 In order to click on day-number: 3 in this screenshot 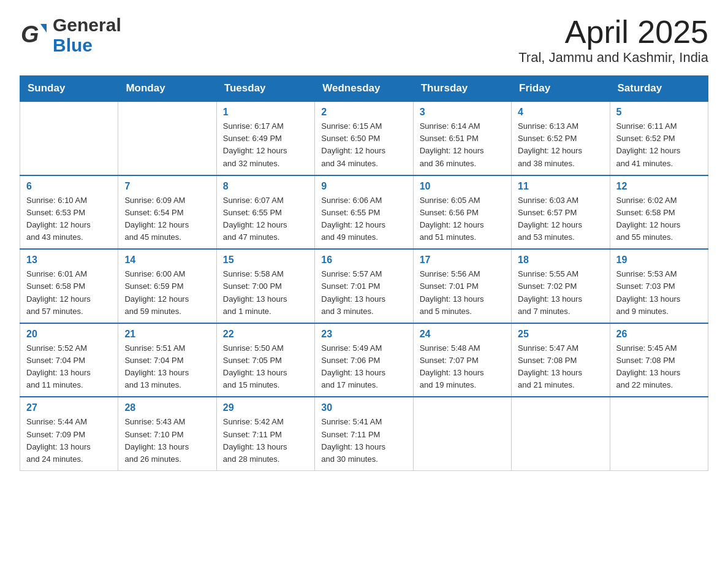, I will do `click(462, 112)`.